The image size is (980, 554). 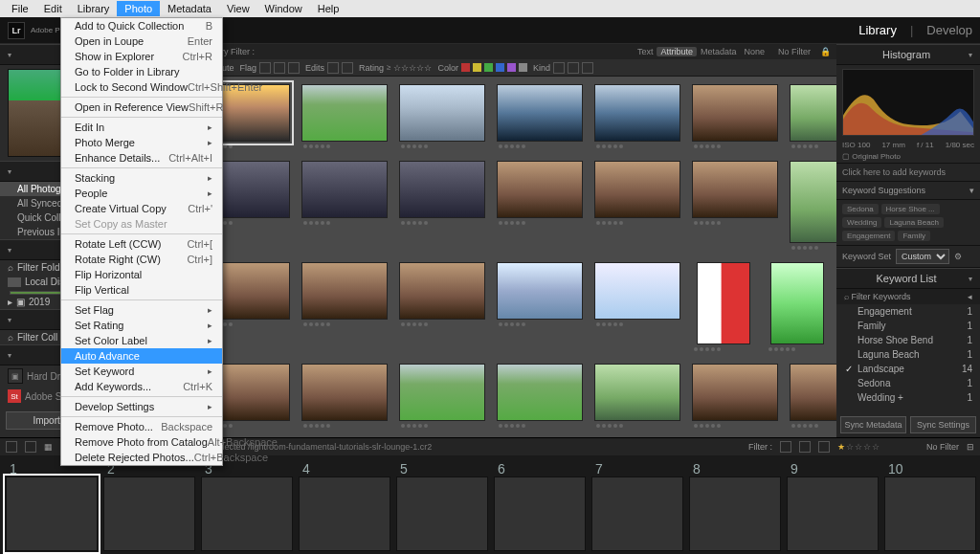 What do you see at coordinates (389, 67) in the screenshot?
I see `rating-op: ≥` at bounding box center [389, 67].